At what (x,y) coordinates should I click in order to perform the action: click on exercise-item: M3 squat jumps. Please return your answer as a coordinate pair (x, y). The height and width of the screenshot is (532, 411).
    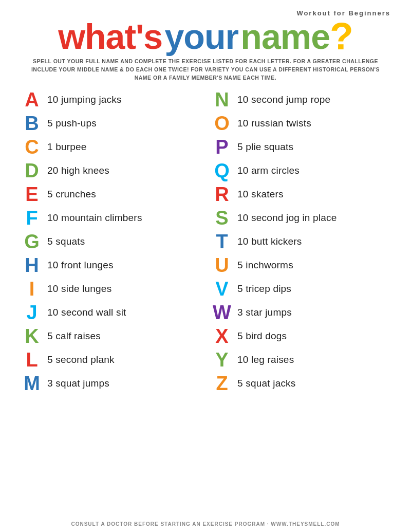
    Looking at the image, I should click on (110, 383).